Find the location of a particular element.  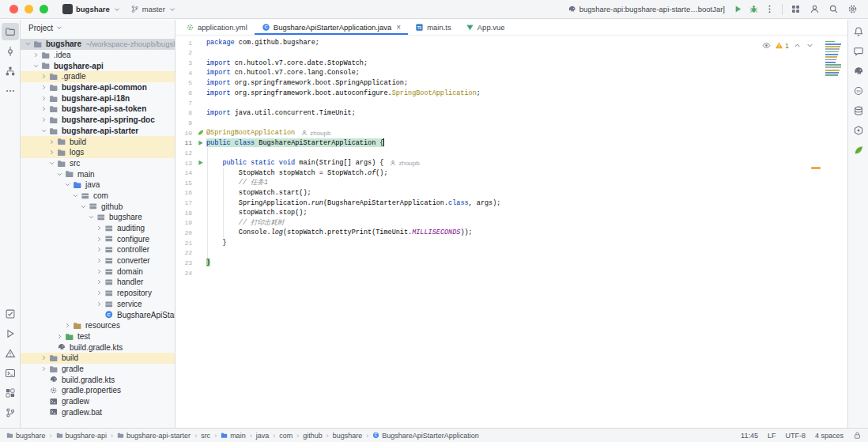

tree-item-bugshare: bugshare is located at coordinates (98, 217).